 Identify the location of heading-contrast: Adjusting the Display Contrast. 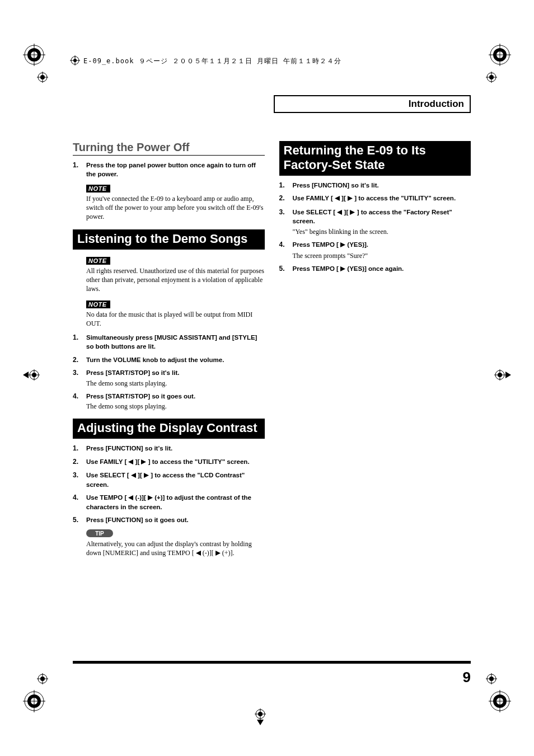
(169, 429).